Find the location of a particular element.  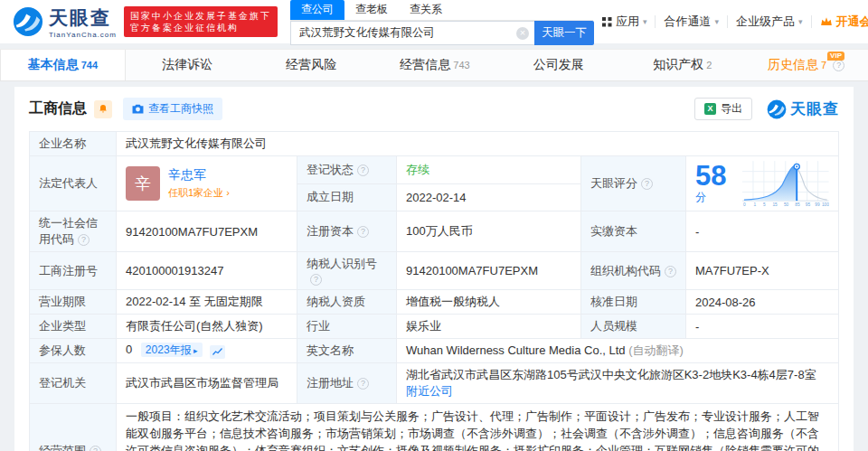

svg-text: 5 is located at coordinates (765, 204).